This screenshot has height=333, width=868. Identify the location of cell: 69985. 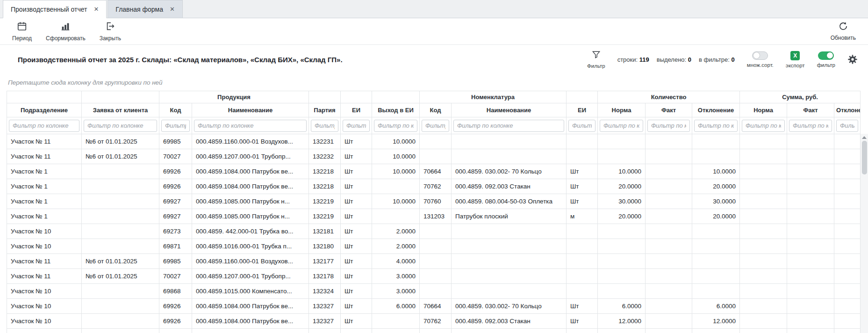
(176, 261).